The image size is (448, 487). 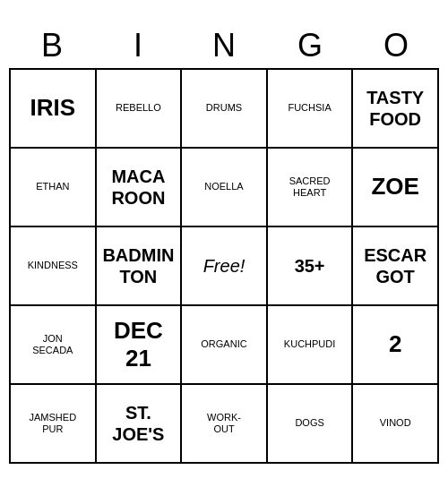 What do you see at coordinates (224, 344) in the screenshot?
I see `cell-label: ORGANIC` at bounding box center [224, 344].